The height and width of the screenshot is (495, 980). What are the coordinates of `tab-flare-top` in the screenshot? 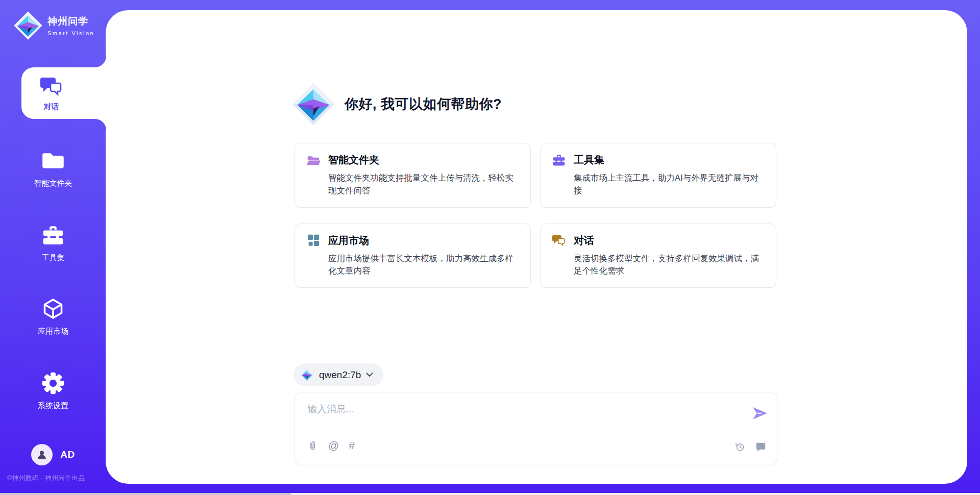 It's located at (101, 62).